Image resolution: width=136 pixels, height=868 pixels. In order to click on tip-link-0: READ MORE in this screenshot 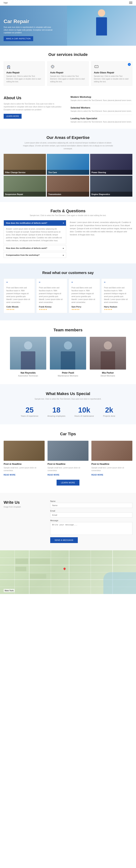, I will do `click(9, 475)`.